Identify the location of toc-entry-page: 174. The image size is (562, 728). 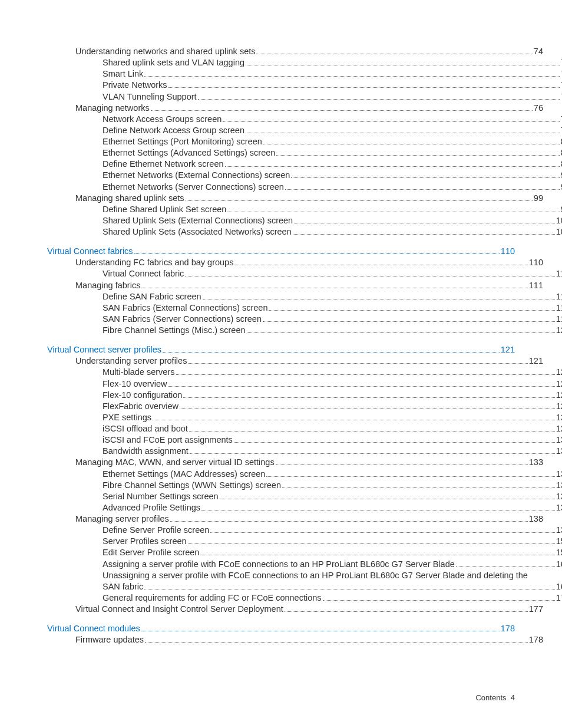
(559, 598).